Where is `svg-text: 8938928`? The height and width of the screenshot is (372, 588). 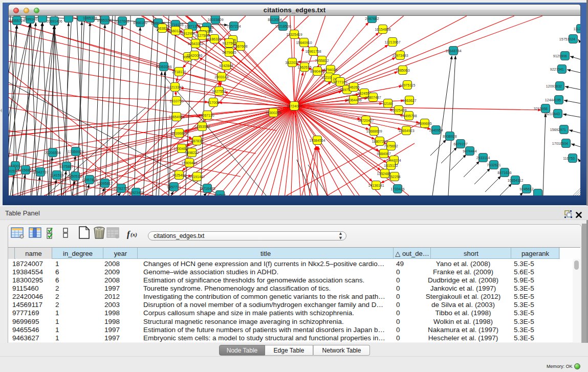 svg-text: 8938928 is located at coordinates (449, 136).